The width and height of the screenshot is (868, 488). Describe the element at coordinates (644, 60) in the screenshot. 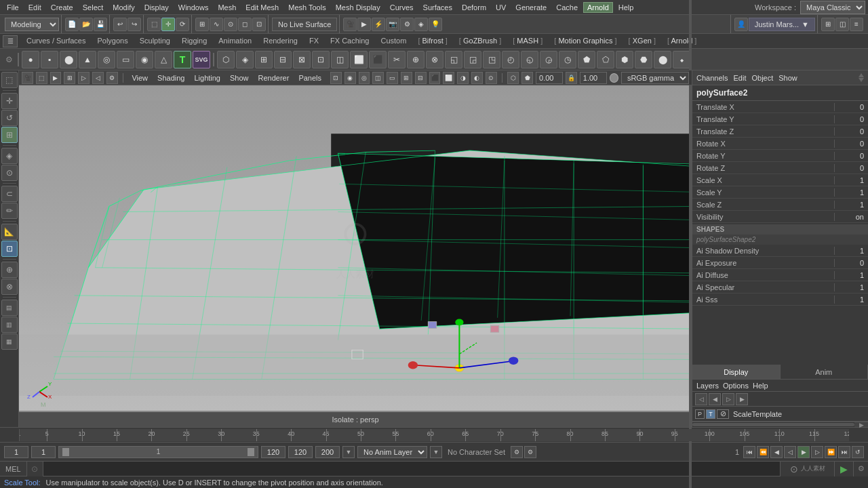

I see `si-24: ⬣` at that location.